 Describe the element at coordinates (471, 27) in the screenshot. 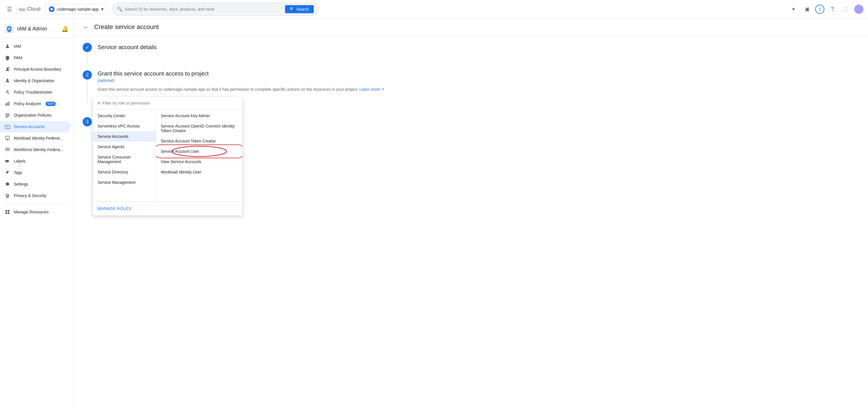

I see `page-header: ← Create service account` at that location.